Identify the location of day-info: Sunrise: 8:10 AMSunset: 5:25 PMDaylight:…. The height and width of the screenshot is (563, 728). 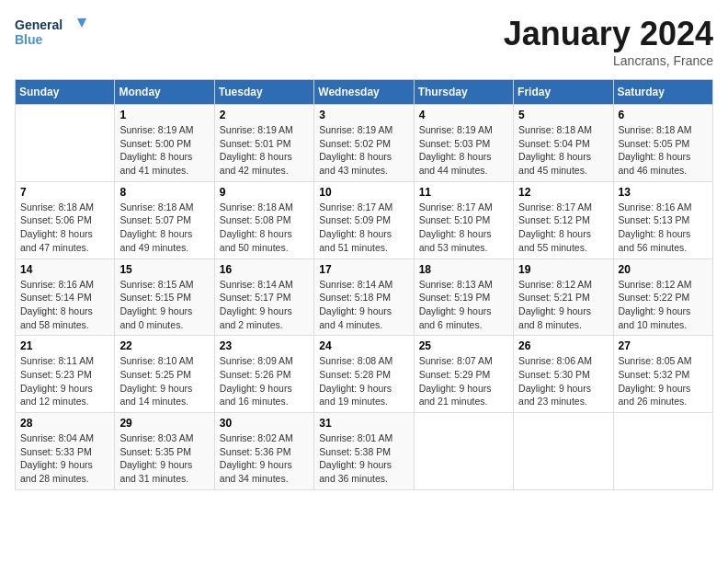
(164, 381).